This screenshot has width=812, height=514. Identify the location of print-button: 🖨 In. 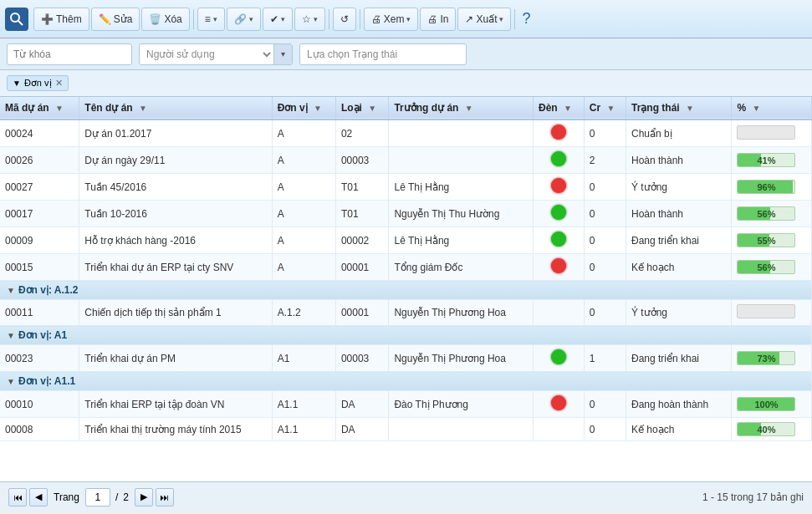
(438, 19).